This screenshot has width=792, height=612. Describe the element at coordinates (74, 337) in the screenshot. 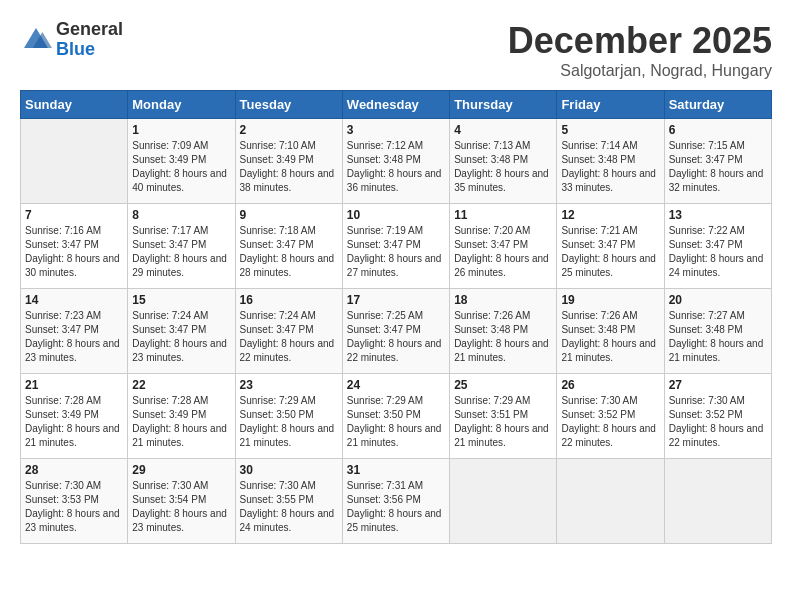

I see `day-detail: Sunrise: 7:23 AMSunset: 3:47 PMDaylight:…` at that location.